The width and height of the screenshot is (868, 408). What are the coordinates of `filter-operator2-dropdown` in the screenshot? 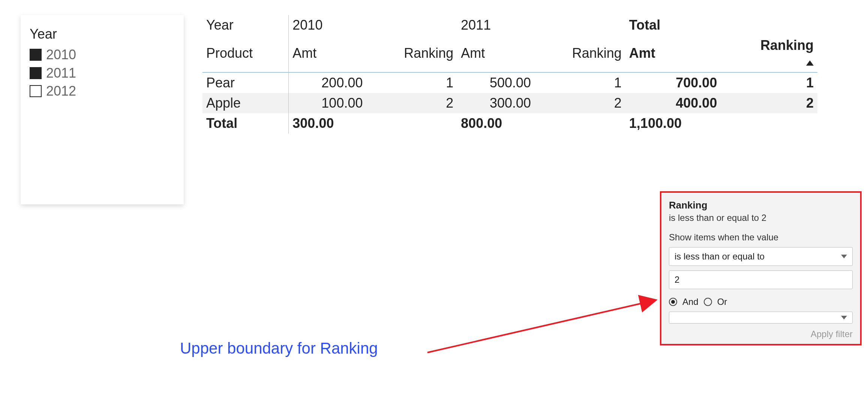 It's located at (761, 318).